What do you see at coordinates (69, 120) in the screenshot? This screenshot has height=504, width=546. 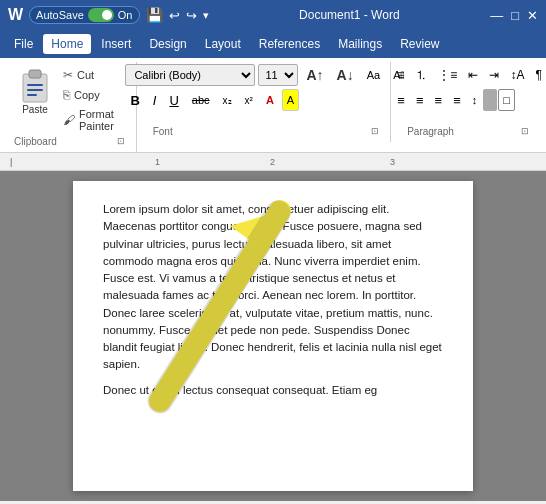 I see `format-painter-icon: 🖌` at bounding box center [69, 120].